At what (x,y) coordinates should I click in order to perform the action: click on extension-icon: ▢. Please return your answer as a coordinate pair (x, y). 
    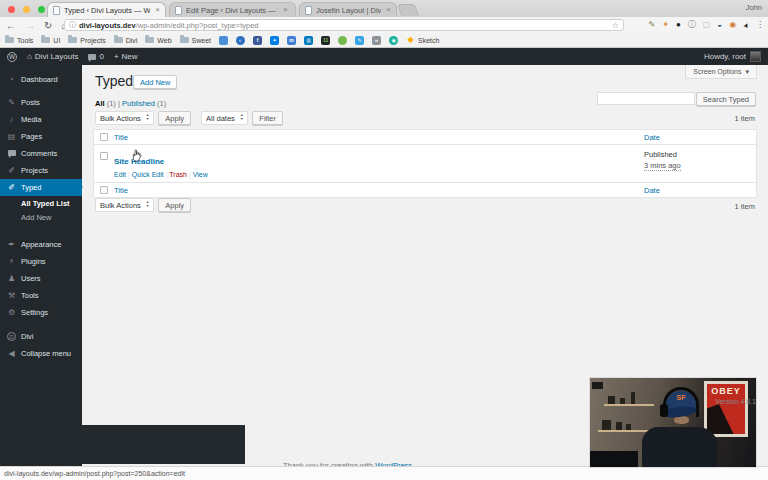
    Looking at the image, I should click on (707, 25).